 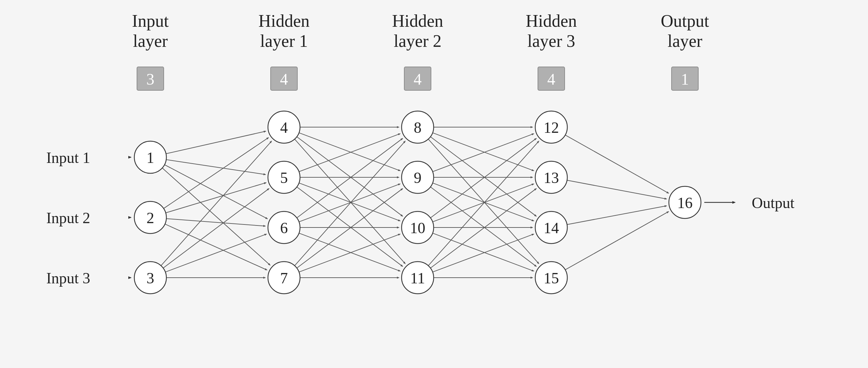 What do you see at coordinates (685, 203) in the screenshot?
I see `svg-text: 16` at bounding box center [685, 203].